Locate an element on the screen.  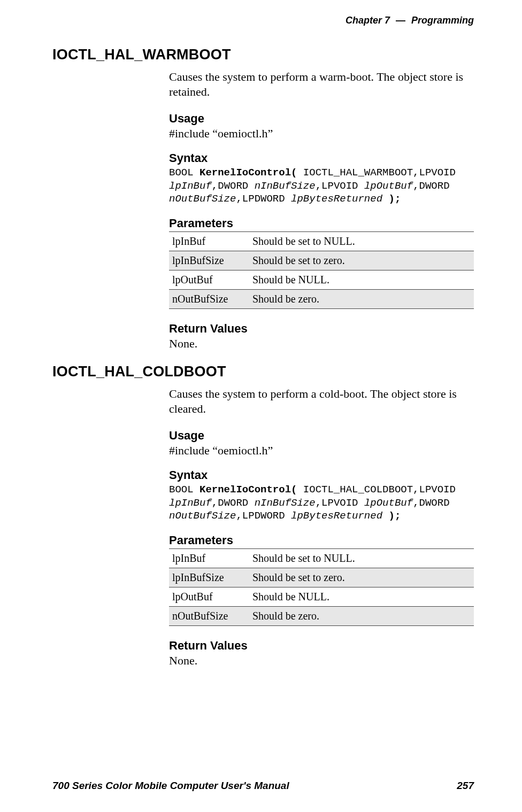
chapter-title: Programming is located at coordinates (443, 20).